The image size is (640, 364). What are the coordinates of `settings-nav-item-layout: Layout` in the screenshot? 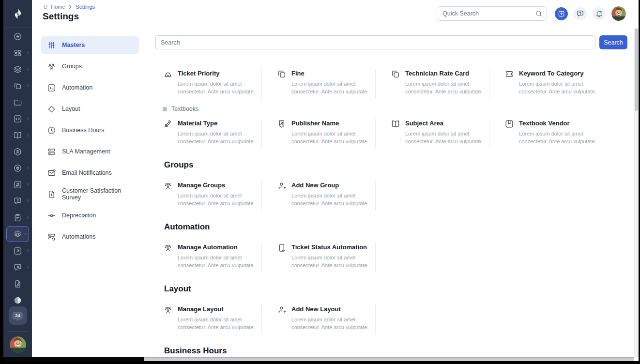 It's located at (90, 109).